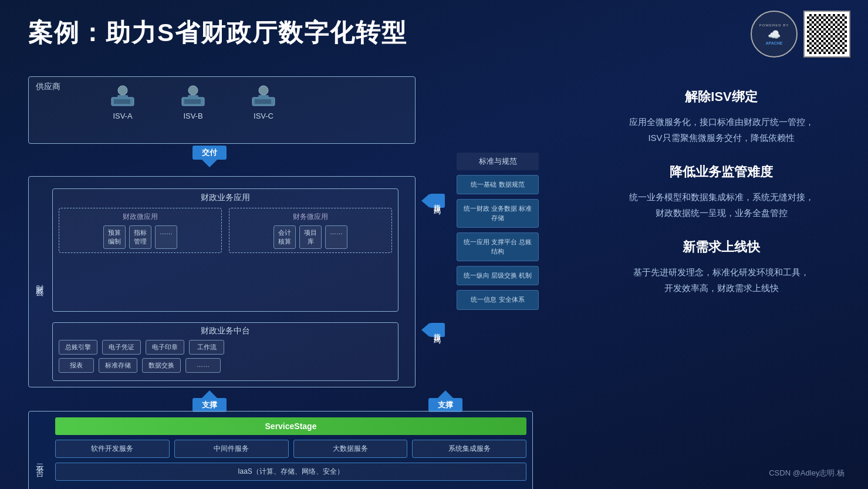 The height and width of the screenshot is (489, 868). Describe the element at coordinates (433, 201) in the screenshot. I see `guide-arrow-top: 指导规约` at that location.